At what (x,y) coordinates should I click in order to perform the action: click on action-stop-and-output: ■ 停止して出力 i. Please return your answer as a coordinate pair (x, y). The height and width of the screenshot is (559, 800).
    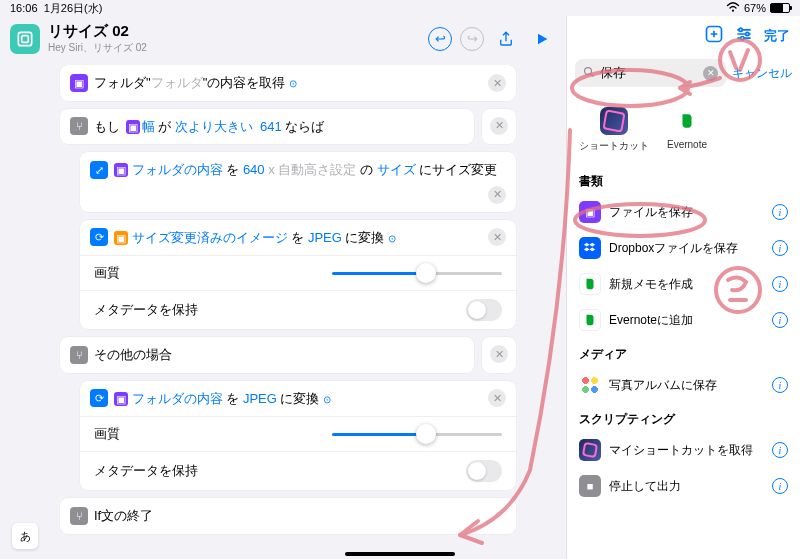
    Looking at the image, I should click on (684, 486).